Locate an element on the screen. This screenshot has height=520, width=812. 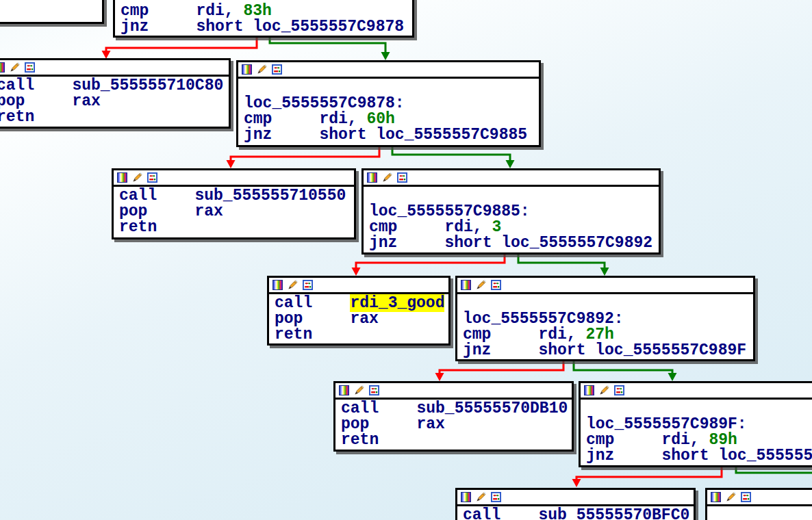
node-call-sub_555555710C80: call sub_555555710C80pop raxretn is located at coordinates (115, 93).